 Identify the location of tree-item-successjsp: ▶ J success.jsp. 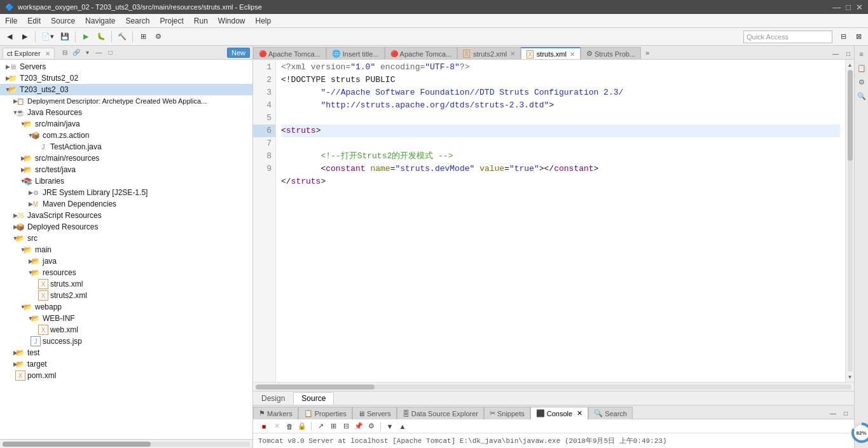
(126, 341).